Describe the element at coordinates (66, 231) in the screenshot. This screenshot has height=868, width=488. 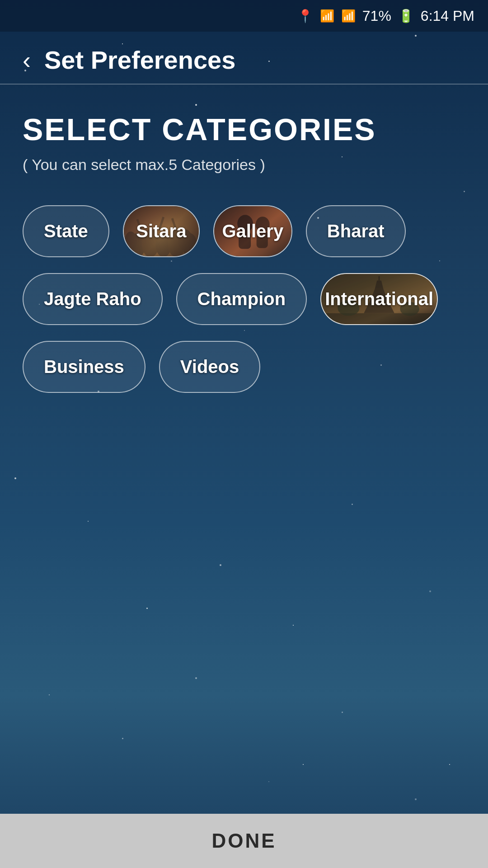
I see `chip-label-state: State` at that location.